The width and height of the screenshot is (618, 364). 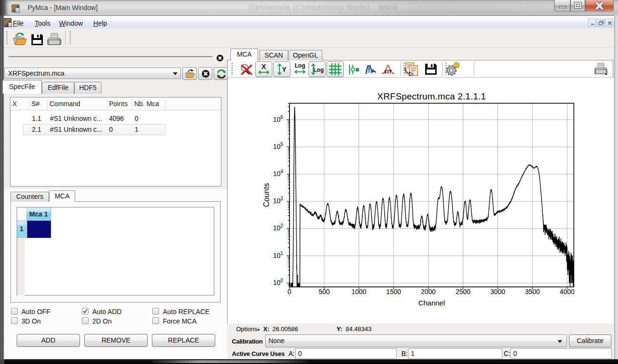 What do you see at coordinates (568, 292) in the screenshot?
I see `svg-text: 4000` at bounding box center [568, 292].